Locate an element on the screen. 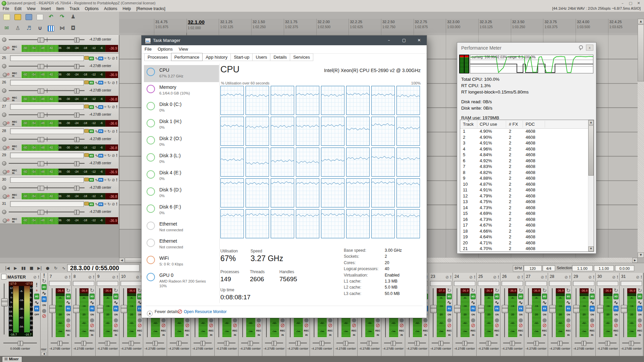  monitor-icon: ♬ is located at coordinates (29, 28).